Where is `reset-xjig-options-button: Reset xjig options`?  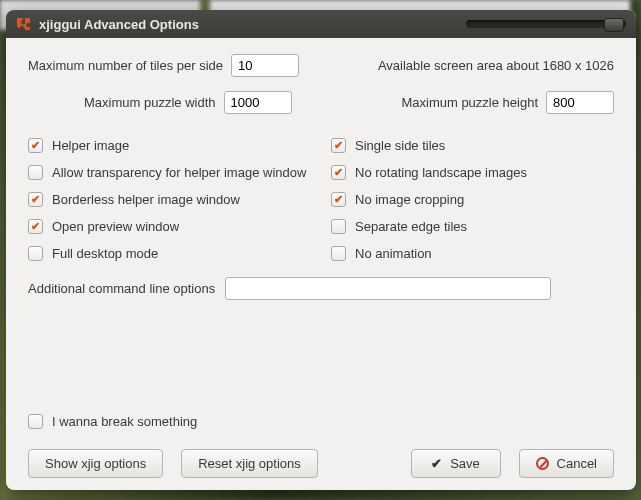
reset-xjig-options-button: Reset xjig options is located at coordinates (250, 464).